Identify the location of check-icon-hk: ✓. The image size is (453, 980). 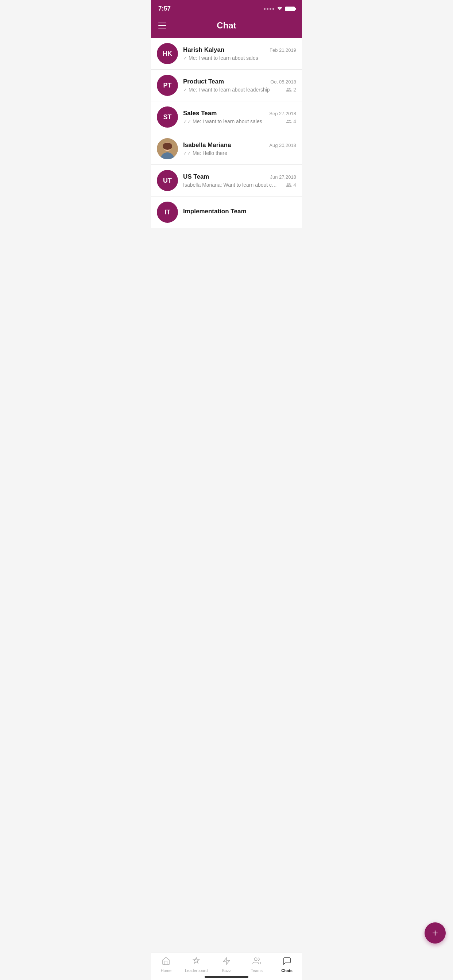
(185, 58).